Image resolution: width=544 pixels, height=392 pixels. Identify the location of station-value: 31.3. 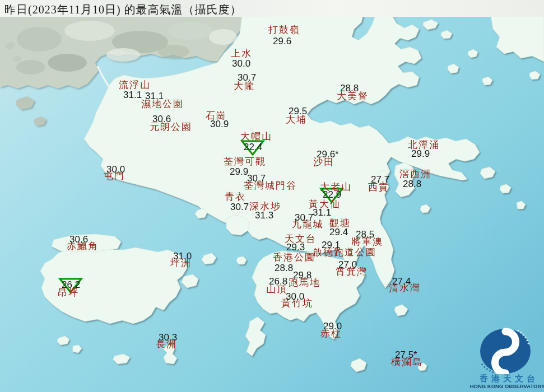
(264, 215).